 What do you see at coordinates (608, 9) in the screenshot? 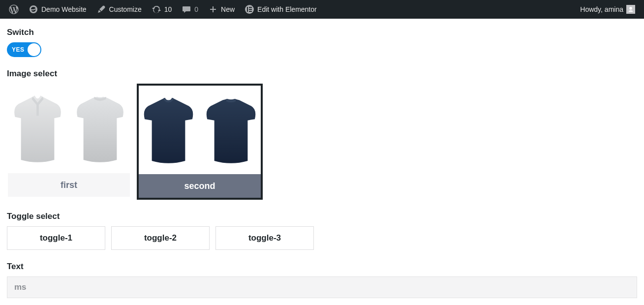
I see `account-menu: Howdy, amina` at bounding box center [608, 9].